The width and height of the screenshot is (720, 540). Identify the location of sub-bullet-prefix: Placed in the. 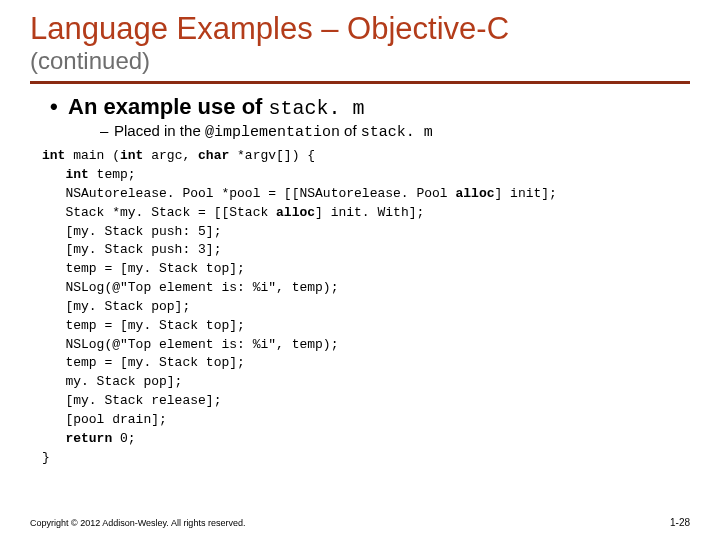
(160, 130).